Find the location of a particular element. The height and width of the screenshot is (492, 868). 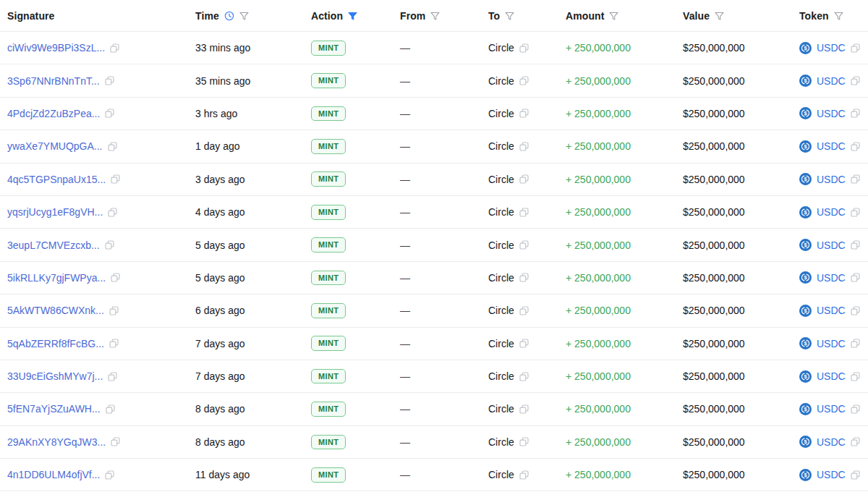

signature-link: 33U9cEiGshMYw7j... is located at coordinates (55, 376).